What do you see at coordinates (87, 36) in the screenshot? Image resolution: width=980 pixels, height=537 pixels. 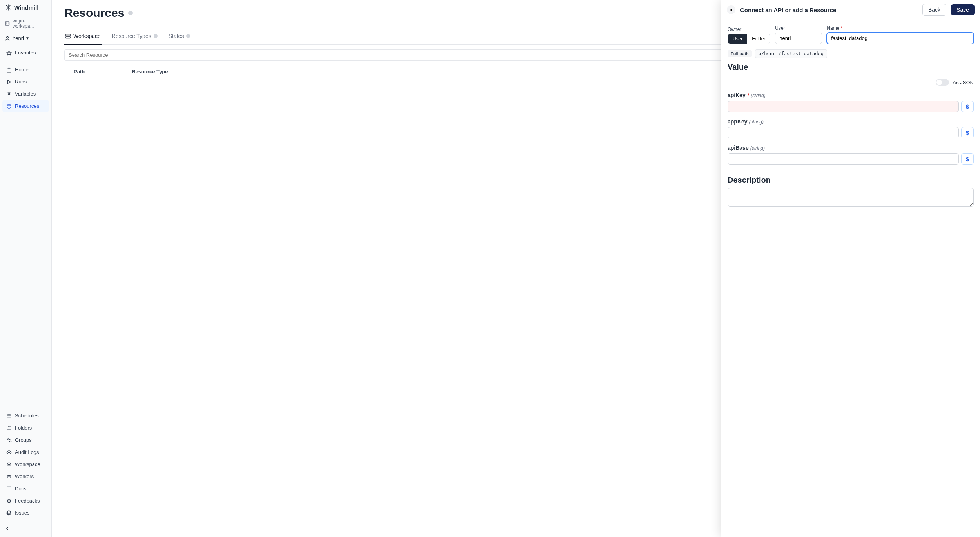 I see `tab-label: Workspace` at bounding box center [87, 36].